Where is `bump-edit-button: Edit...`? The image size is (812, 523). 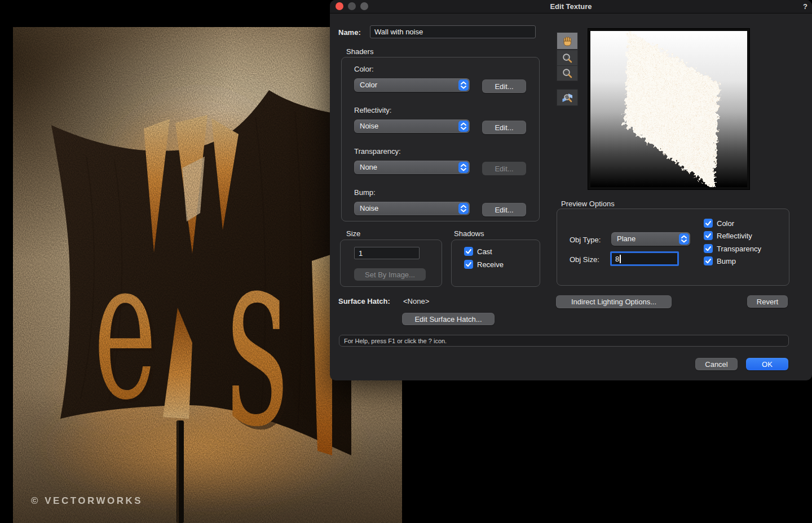 bump-edit-button: Edit... is located at coordinates (504, 210).